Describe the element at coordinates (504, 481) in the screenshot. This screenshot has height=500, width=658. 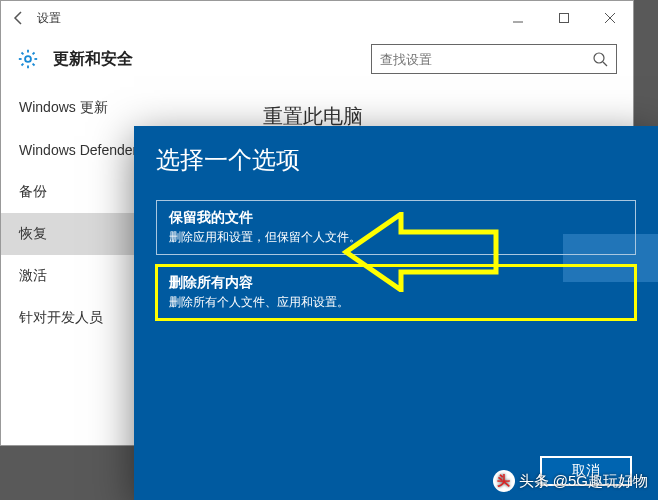
I see `watermark-logo-icon: 头` at that location.